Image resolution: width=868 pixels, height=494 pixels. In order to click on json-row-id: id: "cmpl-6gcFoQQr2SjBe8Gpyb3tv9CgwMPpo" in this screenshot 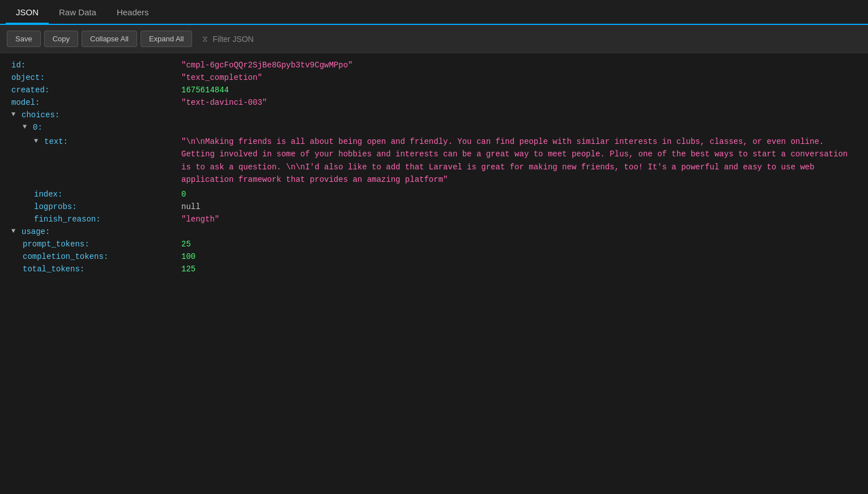, I will do `click(434, 65)`.